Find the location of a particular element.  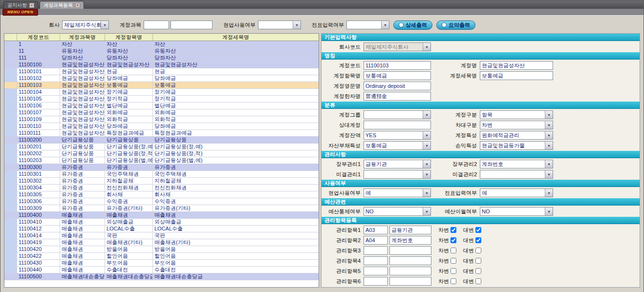

book1-select: 금융기관 ▼ is located at coordinates (397, 164).